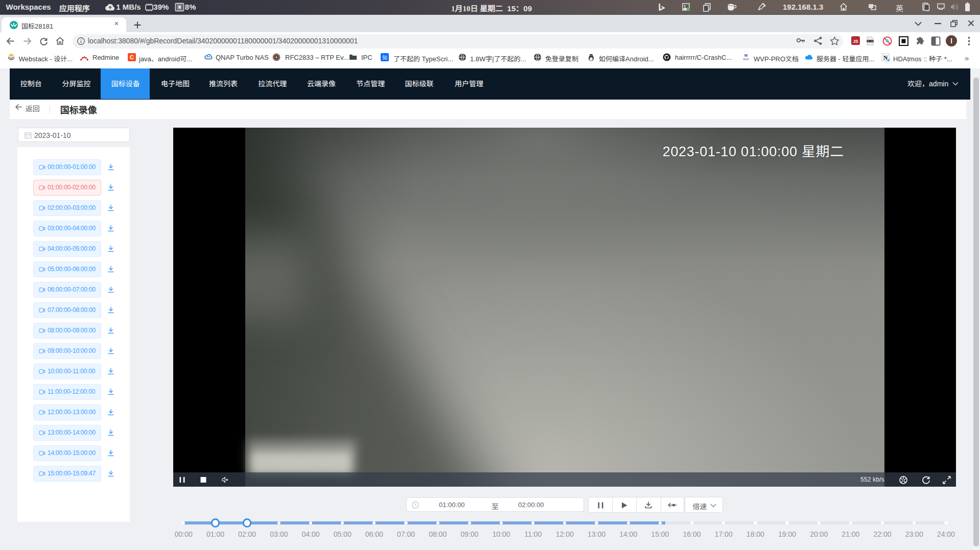 The height and width of the screenshot is (550, 980). I want to click on svg-text: C, so click(132, 57).